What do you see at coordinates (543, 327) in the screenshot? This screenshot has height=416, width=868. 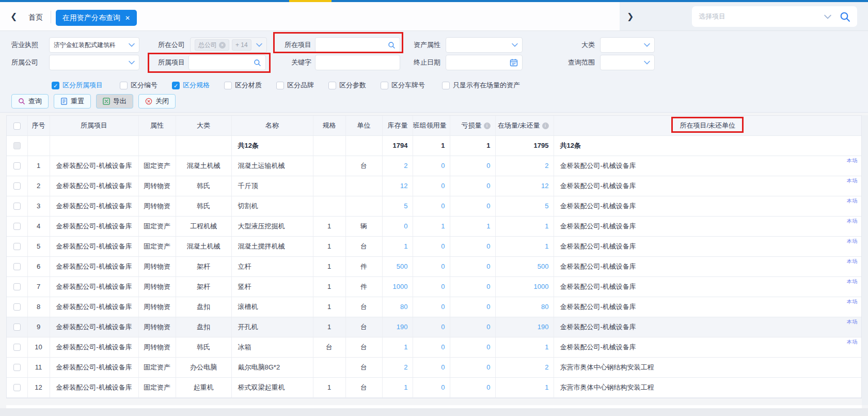 I see `onsite-value-link: 190` at bounding box center [543, 327].